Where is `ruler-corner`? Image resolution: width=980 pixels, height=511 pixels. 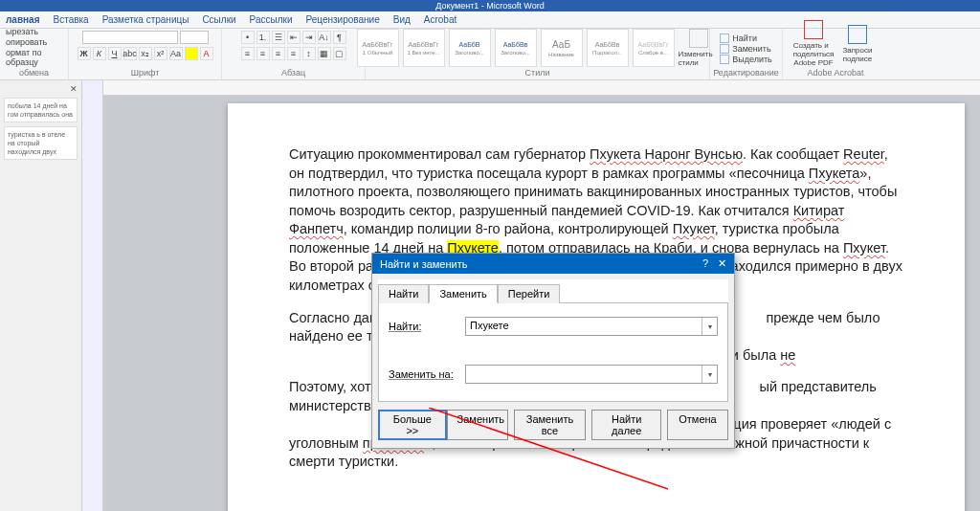 ruler-corner is located at coordinates (93, 296).